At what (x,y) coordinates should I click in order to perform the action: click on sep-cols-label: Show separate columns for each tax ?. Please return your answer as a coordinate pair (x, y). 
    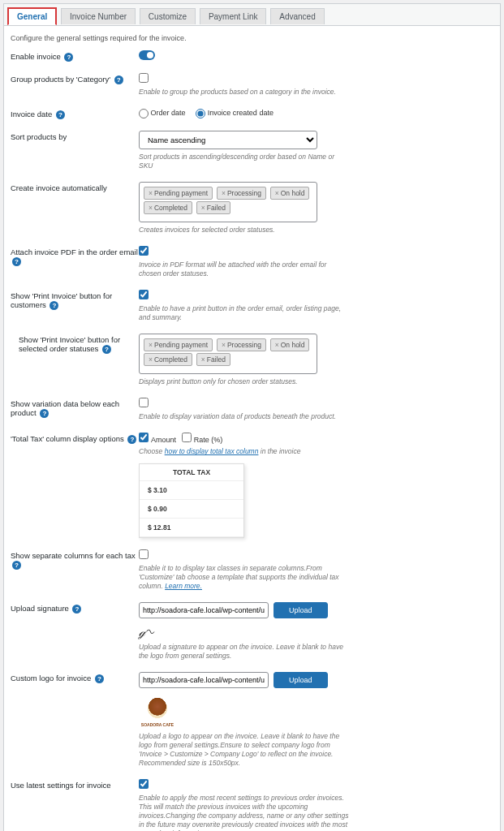
    Looking at the image, I should click on (75, 570).